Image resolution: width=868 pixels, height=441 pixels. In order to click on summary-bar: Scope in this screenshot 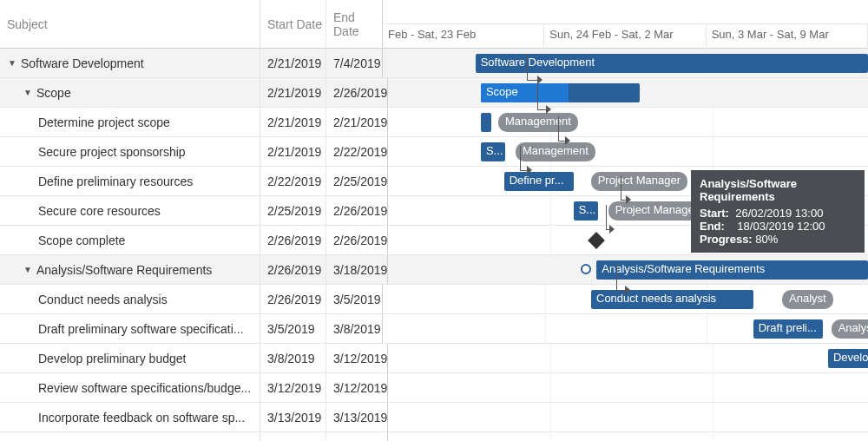, I will do `click(561, 93)`.